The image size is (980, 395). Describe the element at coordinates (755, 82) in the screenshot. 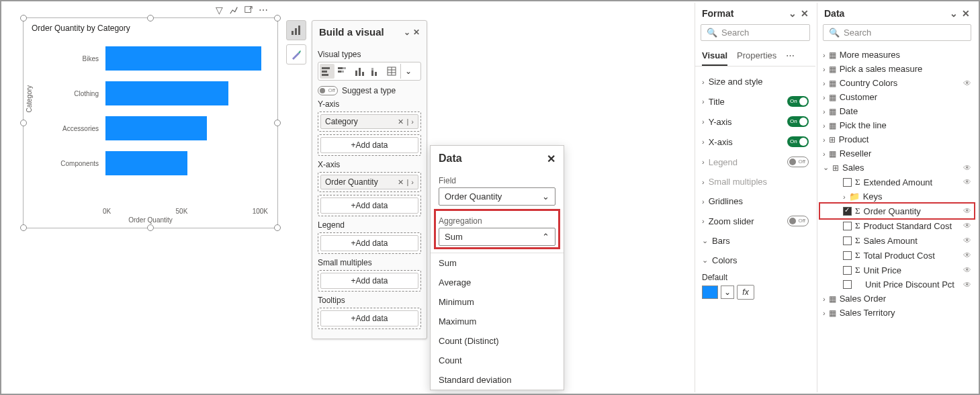

I see `format-item: ›Size and style` at that location.